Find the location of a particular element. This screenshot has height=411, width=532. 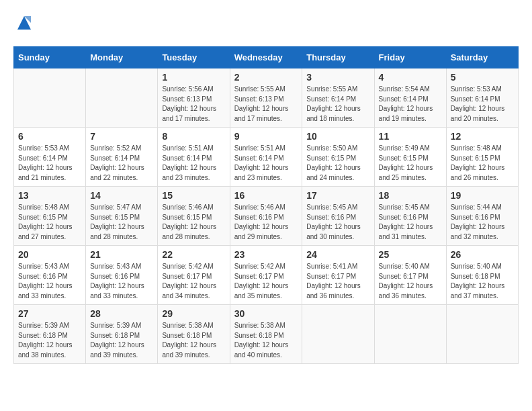

day-number: 24 is located at coordinates (338, 255).